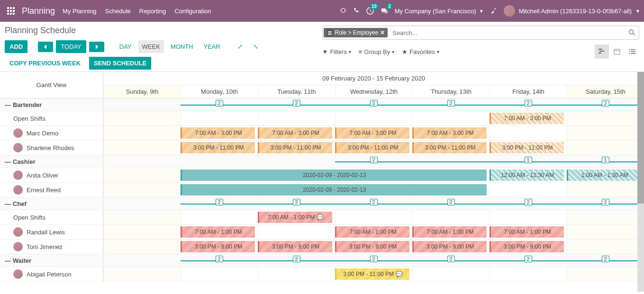 Image resolution: width=644 pixels, height=294 pixels. I want to click on view-gantt-button, so click(602, 52).